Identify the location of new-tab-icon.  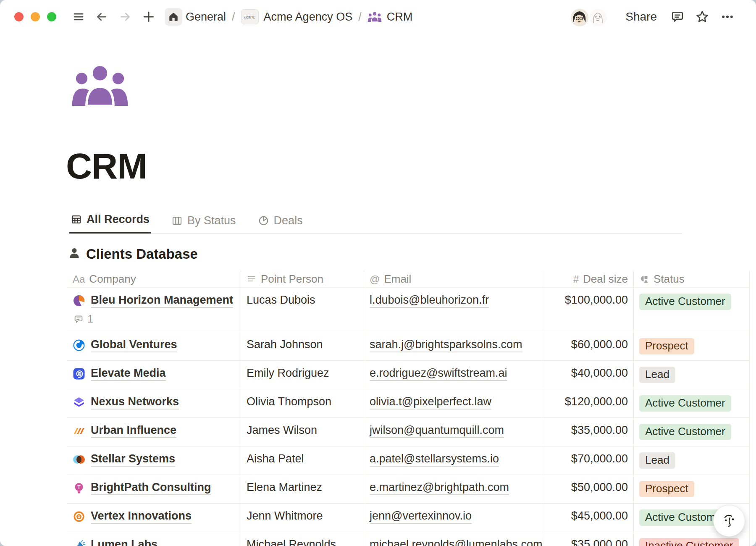
(149, 17).